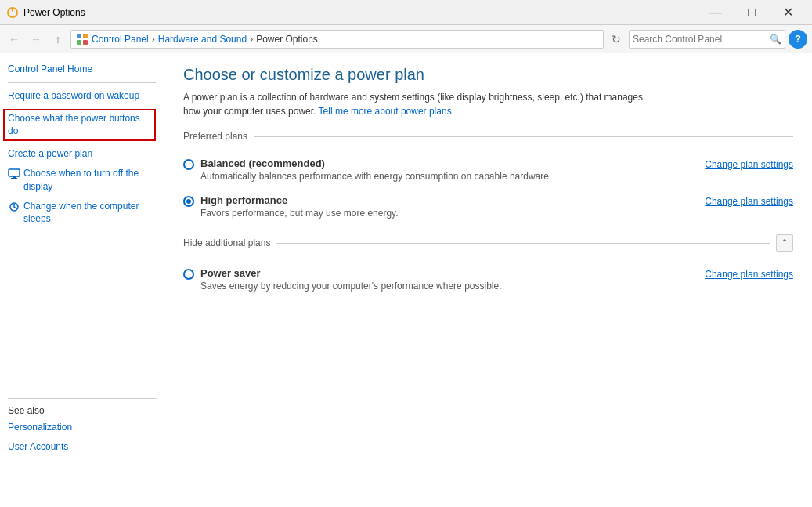  I want to click on refresh-button: ↻, so click(616, 39).